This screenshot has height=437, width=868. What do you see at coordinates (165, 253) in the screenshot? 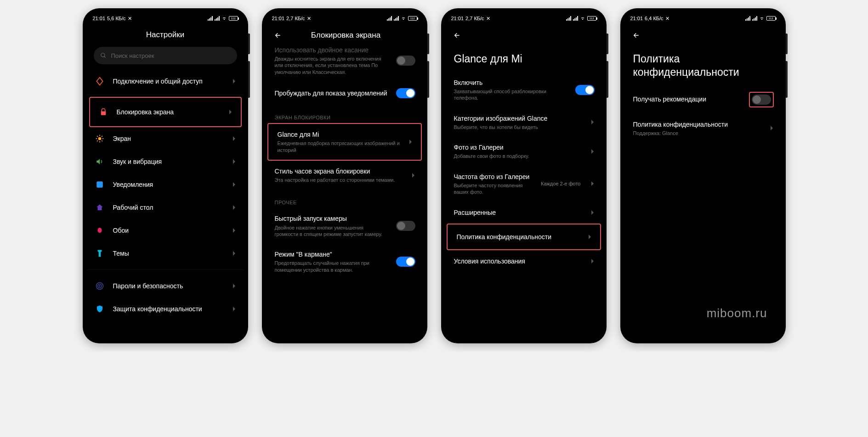
I see `item-themes: Темы` at bounding box center [165, 253].